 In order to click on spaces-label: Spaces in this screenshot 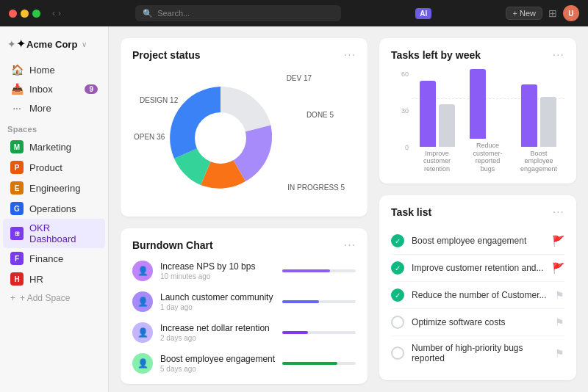, I will do `click(54, 127)`.